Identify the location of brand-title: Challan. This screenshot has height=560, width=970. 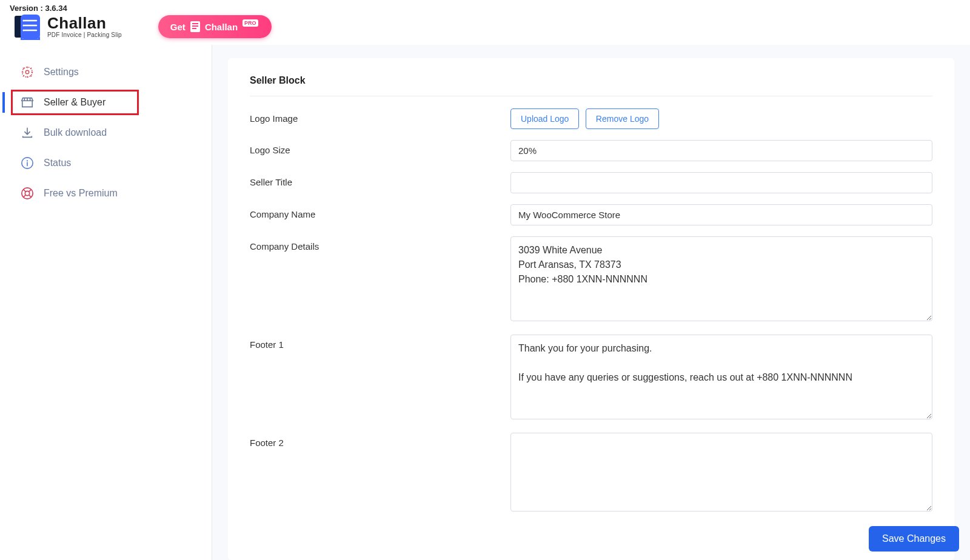
(85, 23).